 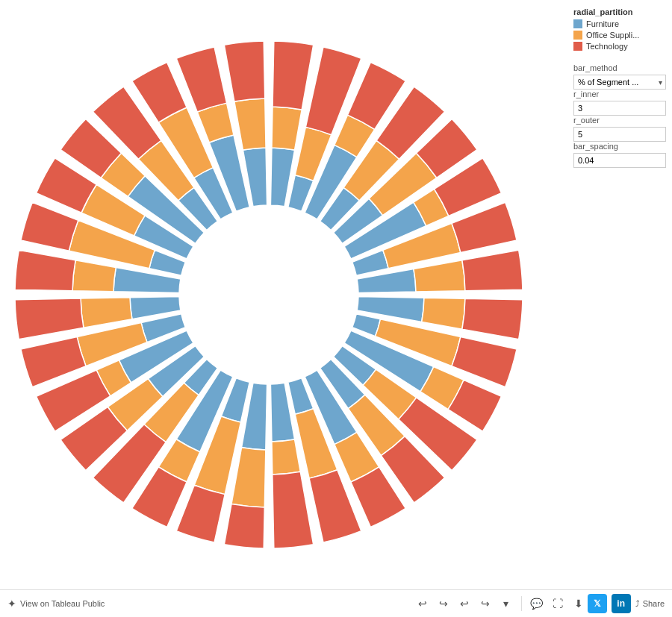 I want to click on select-bar_method: % of Segment ..., so click(x=620, y=82).